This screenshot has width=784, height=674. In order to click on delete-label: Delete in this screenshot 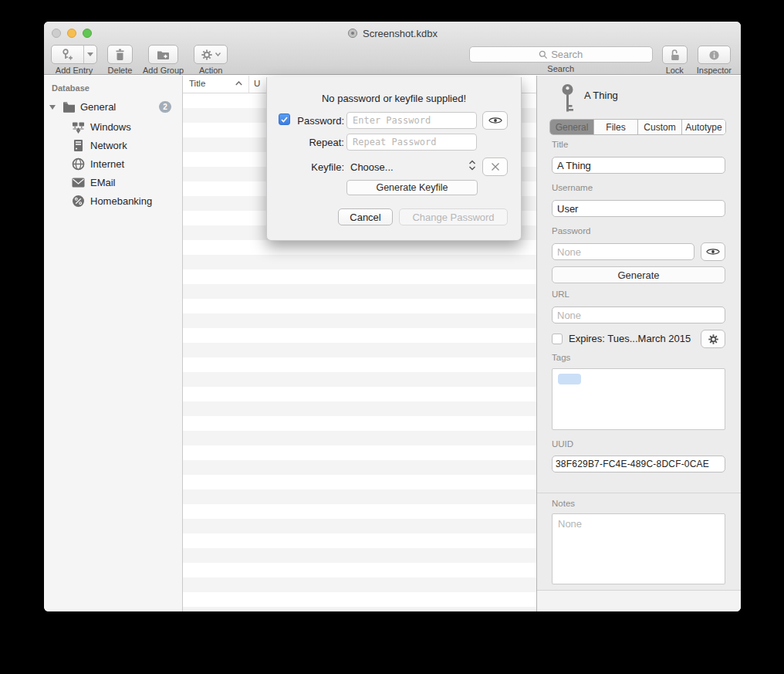, I will do `click(120, 70)`.